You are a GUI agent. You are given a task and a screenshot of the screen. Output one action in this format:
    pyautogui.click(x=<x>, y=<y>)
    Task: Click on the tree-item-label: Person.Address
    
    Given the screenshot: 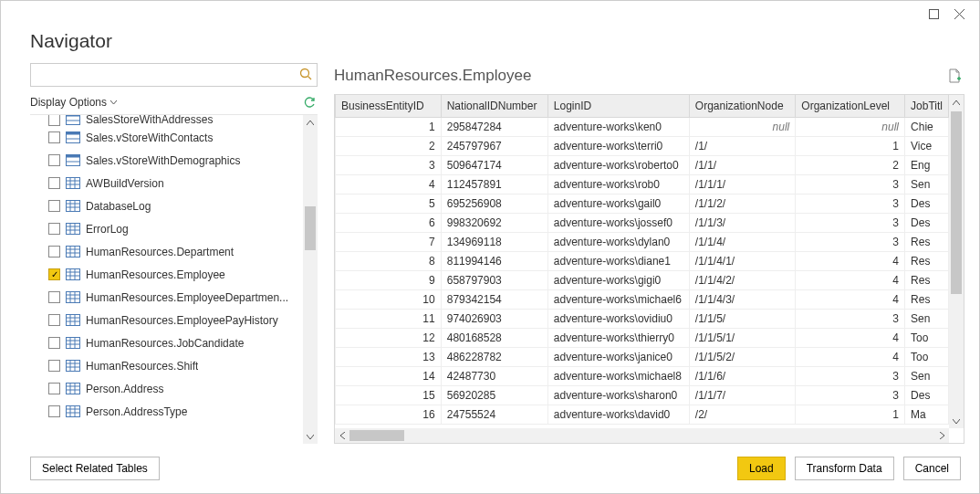 What is the action you would take?
    pyautogui.click(x=124, y=389)
    